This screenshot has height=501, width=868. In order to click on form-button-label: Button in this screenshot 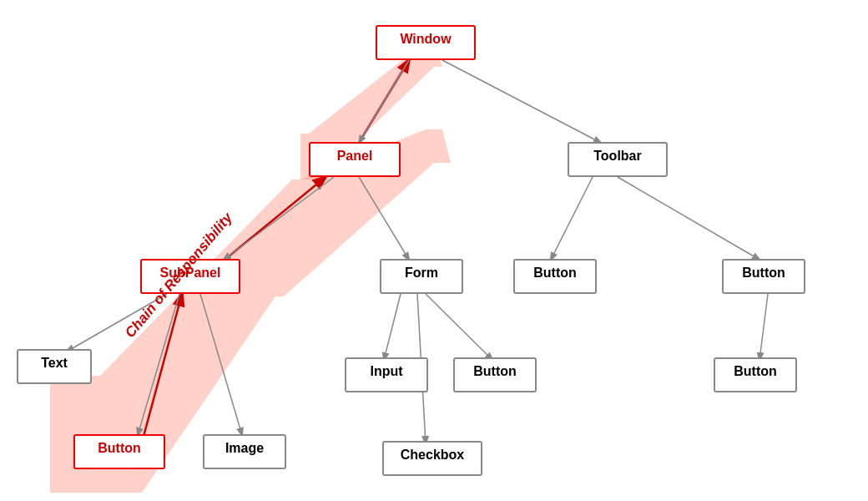, I will do `click(495, 371)`.